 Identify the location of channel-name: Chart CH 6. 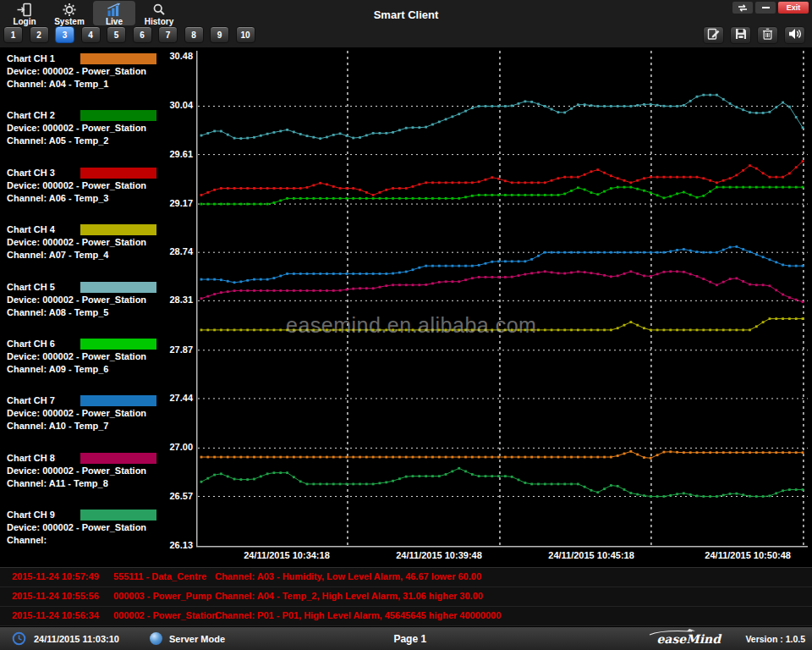
(30, 344).